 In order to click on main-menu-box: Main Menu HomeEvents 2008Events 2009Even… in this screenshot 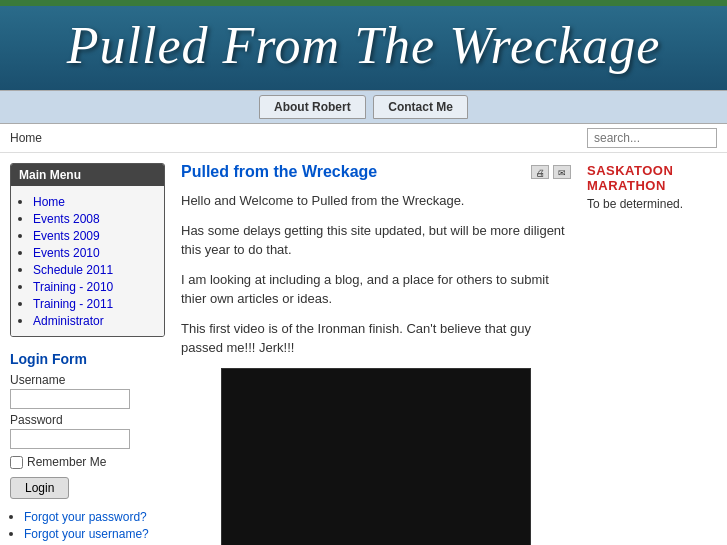, I will do `click(88, 250)`.